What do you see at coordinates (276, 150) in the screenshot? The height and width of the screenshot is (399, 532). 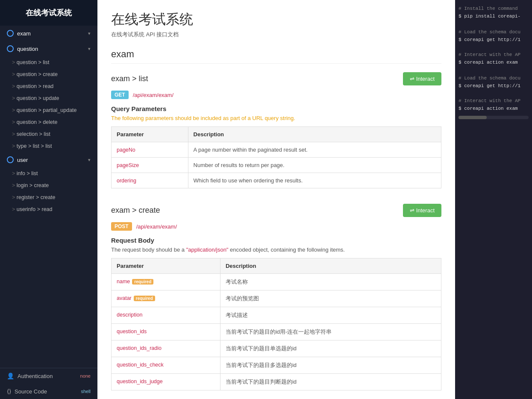 I see `table-row: pageNo A page number within the paginate…` at bounding box center [276, 150].